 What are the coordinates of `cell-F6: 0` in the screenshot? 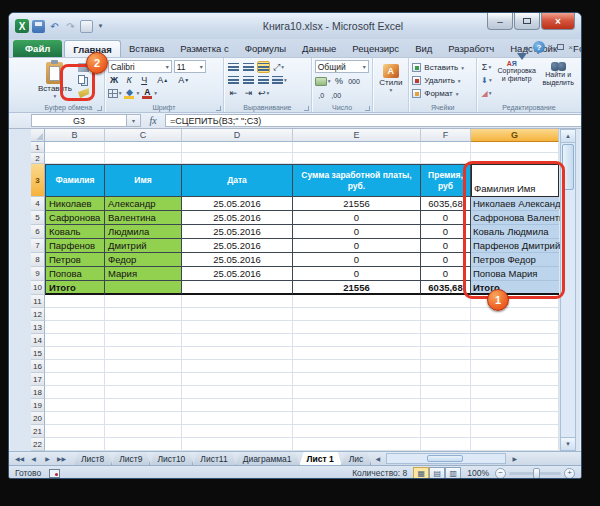 It's located at (446, 232).